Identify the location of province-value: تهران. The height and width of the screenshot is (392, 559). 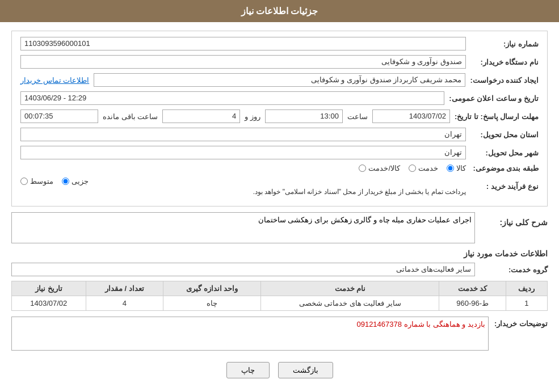
(243, 134).